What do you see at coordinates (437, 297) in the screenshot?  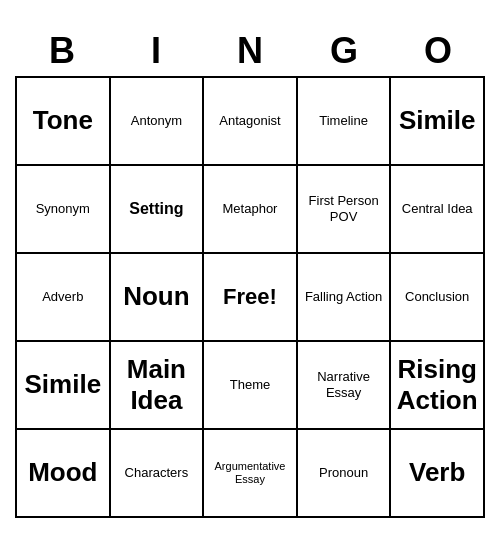 I see `cell-text-r2-c4: Conclusion` at bounding box center [437, 297].